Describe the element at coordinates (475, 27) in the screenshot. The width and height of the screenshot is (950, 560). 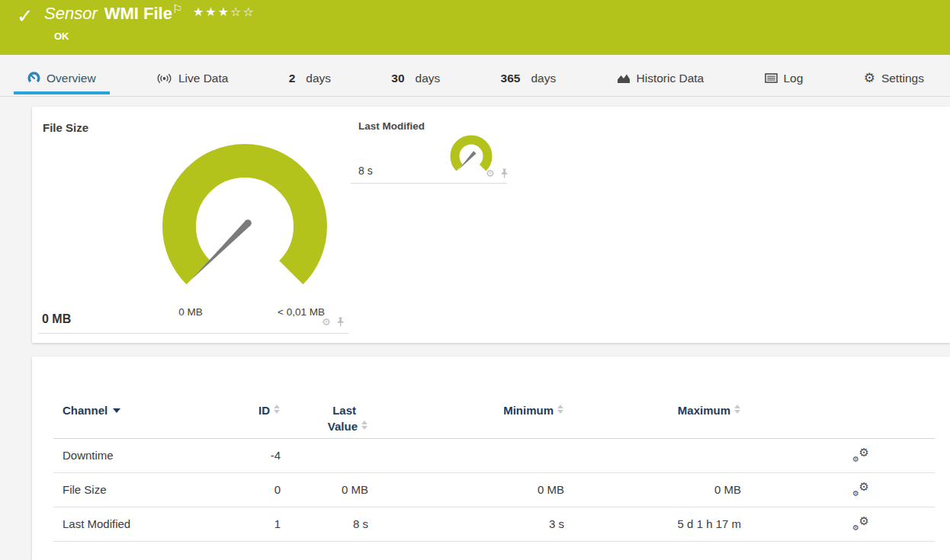
I see `sensor-header: ✓ SensorWMI File ⚐ ★★★☆☆ OK` at that location.